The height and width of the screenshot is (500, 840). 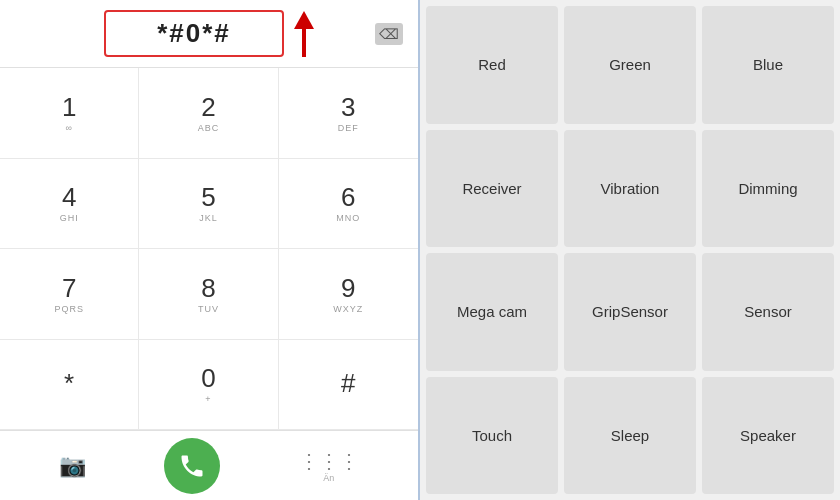 What do you see at coordinates (69, 309) in the screenshot?
I see `key-letters: PQRS` at bounding box center [69, 309].